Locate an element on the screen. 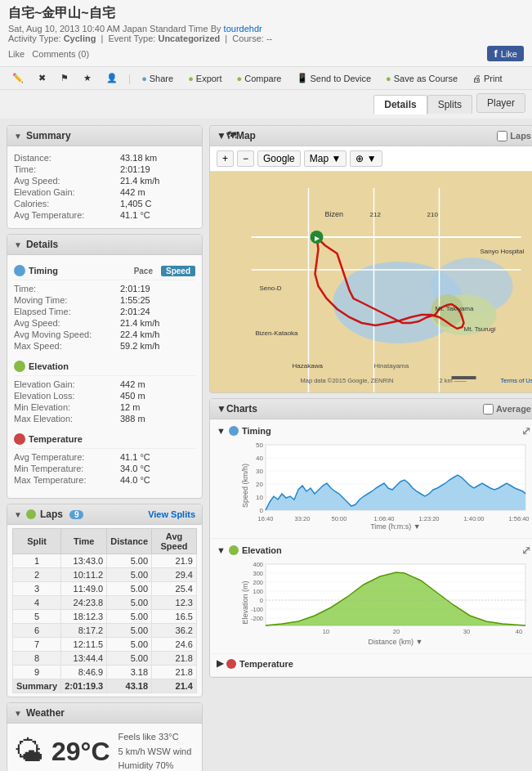 The width and height of the screenshot is (532, 771). google-button: Google is located at coordinates (279, 159).